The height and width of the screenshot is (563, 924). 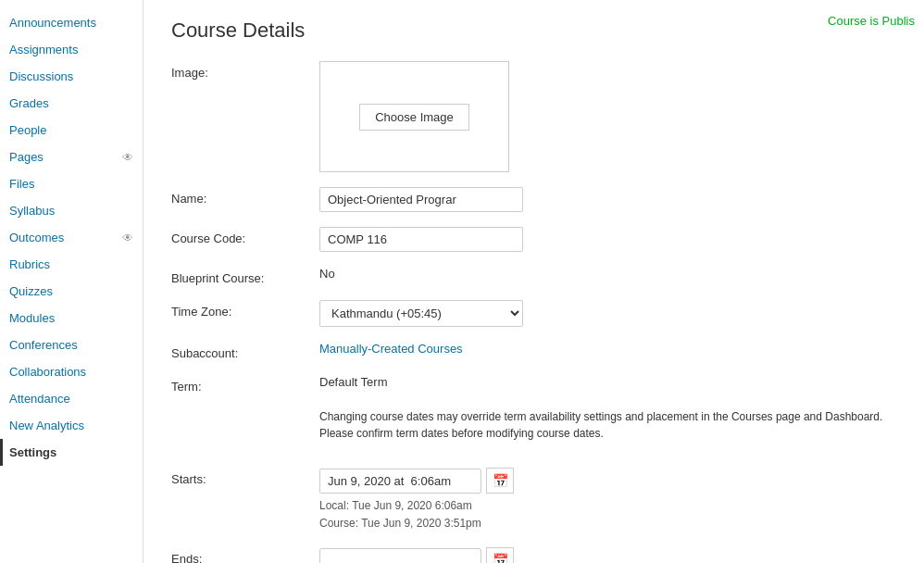 I want to click on sidebar-item-label: Grades, so click(x=30, y=104).